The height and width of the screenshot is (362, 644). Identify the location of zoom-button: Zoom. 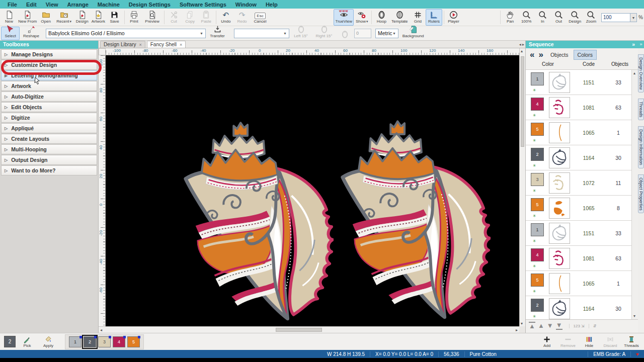
(591, 17).